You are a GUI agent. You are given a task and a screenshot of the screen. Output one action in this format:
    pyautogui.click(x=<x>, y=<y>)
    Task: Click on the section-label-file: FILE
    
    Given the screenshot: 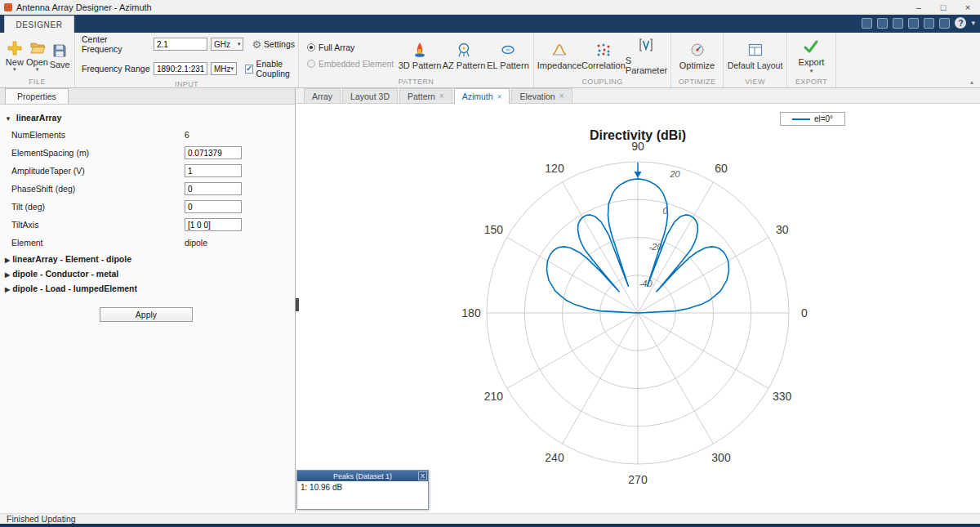 What is the action you would take?
    pyautogui.click(x=38, y=83)
    